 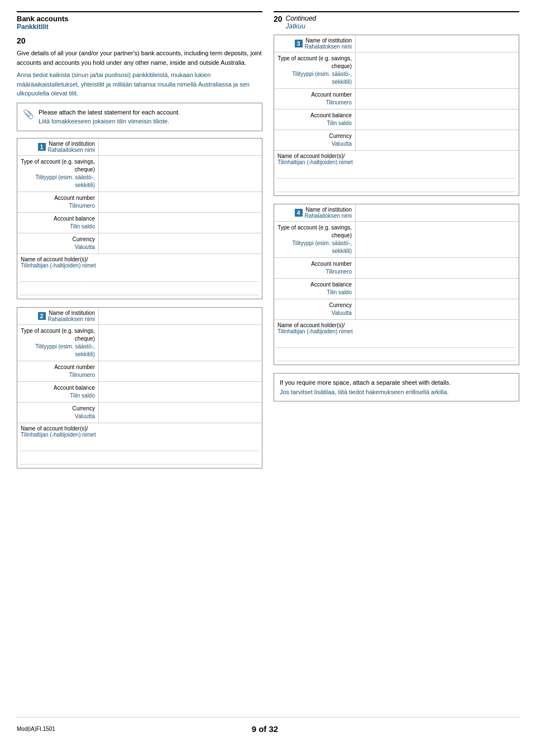 What do you see at coordinates (109, 117) in the screenshot?
I see `note-text-wrap: Please attach the latest statement for e…` at bounding box center [109, 117].